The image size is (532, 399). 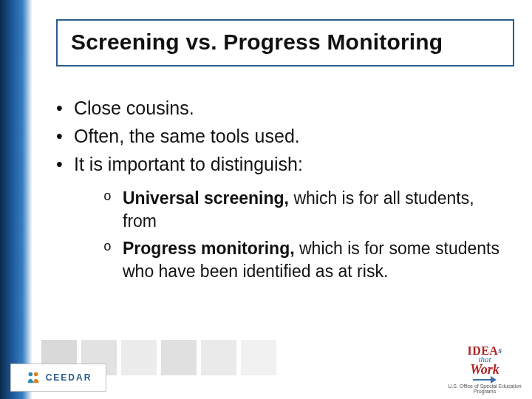 I want to click on sub-bullet-bold: Universal screening,, so click(x=205, y=198).